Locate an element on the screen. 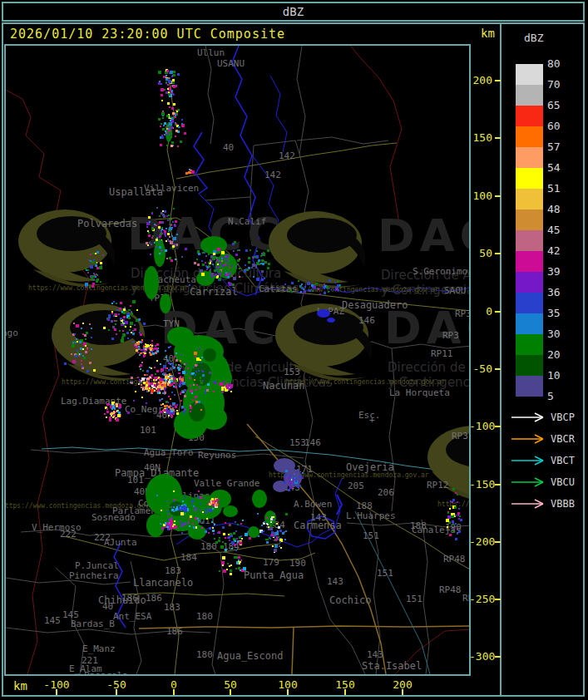  right-axis-tick-label: 50 is located at coordinates (481, 253).